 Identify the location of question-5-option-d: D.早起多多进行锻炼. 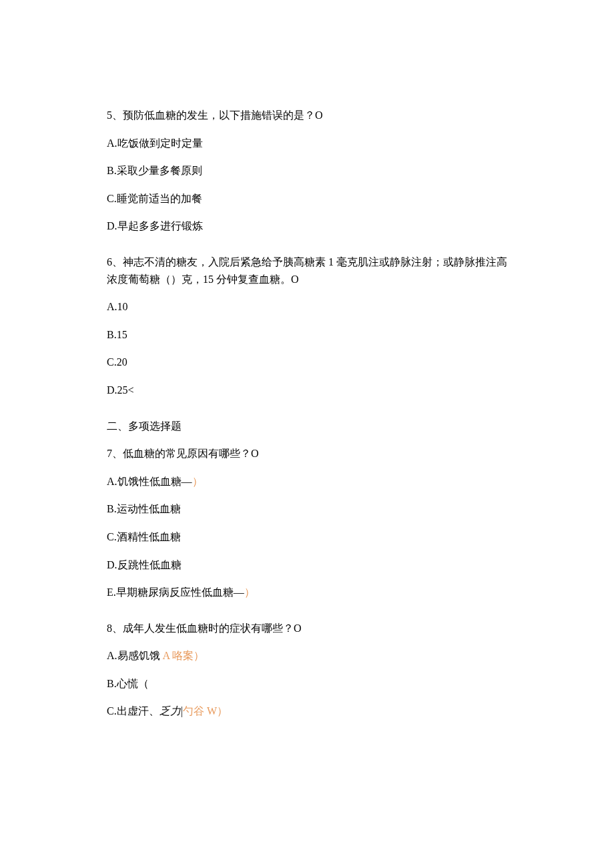
(307, 226).